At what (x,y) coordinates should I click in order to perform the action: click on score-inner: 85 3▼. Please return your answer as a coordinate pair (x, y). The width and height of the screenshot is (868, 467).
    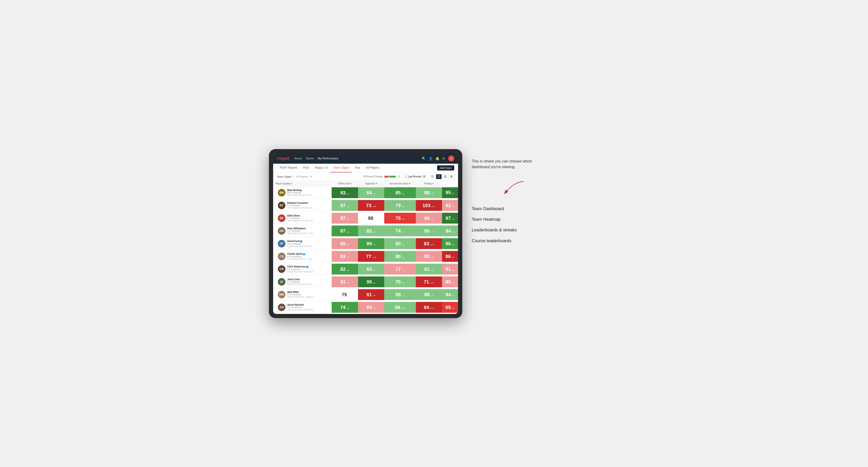
    Looking at the image, I should click on (429, 231).